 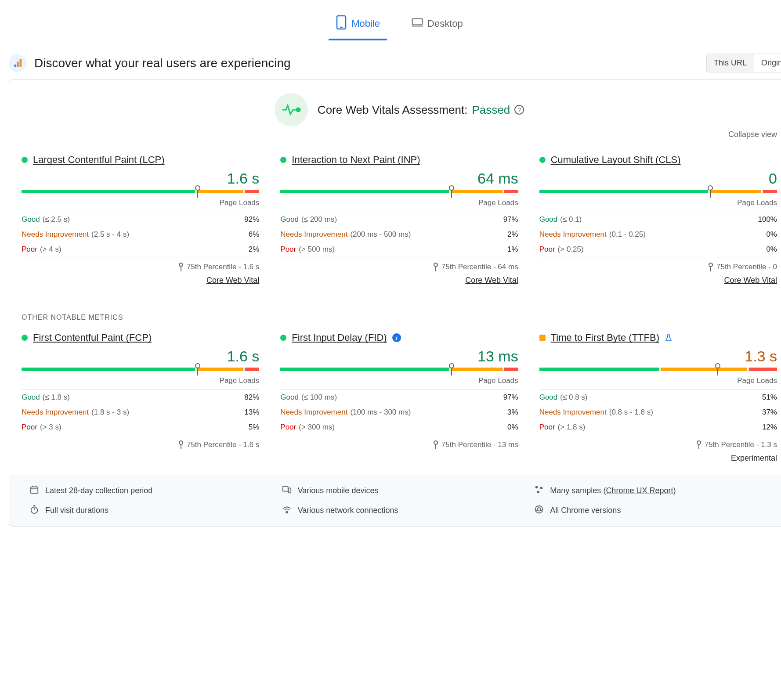 What do you see at coordinates (399, 301) in the screenshot?
I see `divider` at bounding box center [399, 301].